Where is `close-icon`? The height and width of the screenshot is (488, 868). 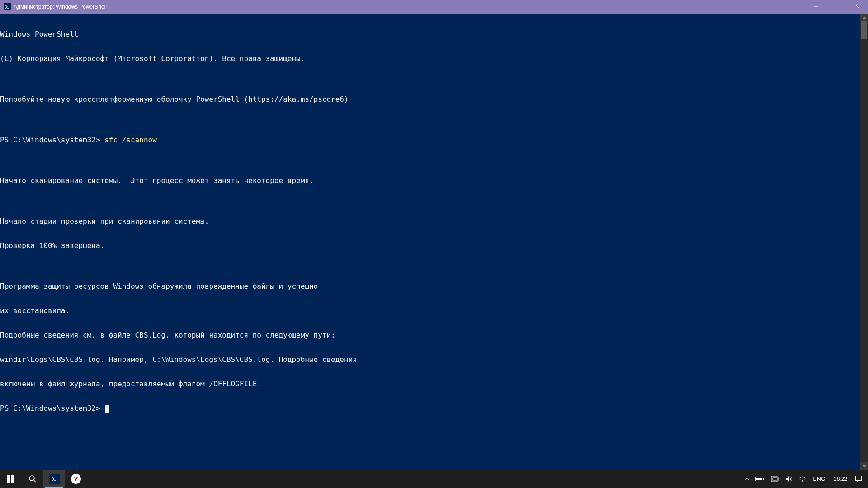 close-icon is located at coordinates (858, 7).